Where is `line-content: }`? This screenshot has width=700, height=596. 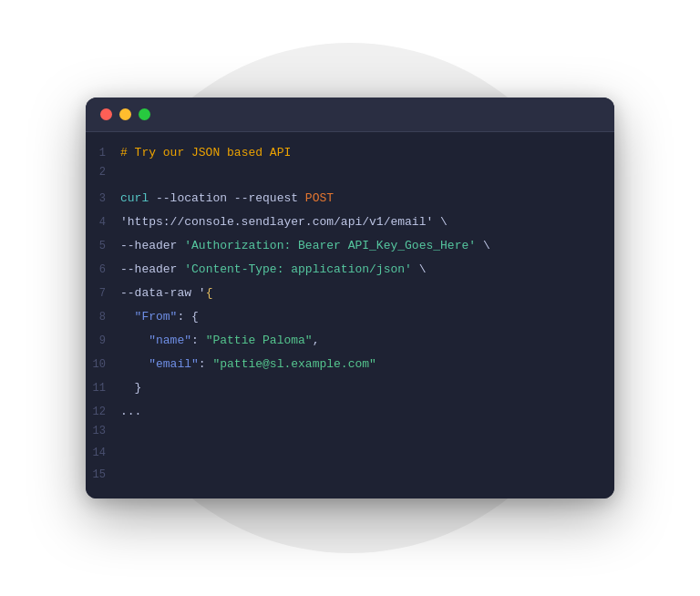
line-content: } is located at coordinates (367, 388).